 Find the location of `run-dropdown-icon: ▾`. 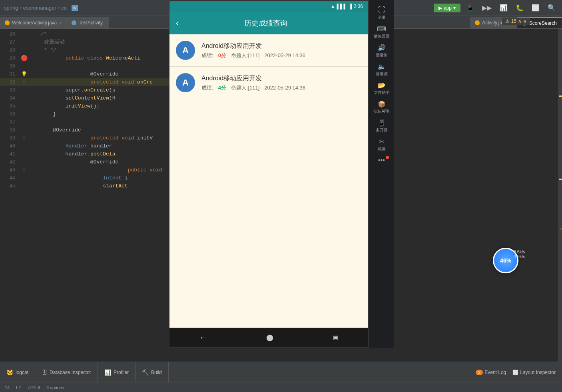

run-dropdown-icon: ▾ is located at coordinates (454, 8).